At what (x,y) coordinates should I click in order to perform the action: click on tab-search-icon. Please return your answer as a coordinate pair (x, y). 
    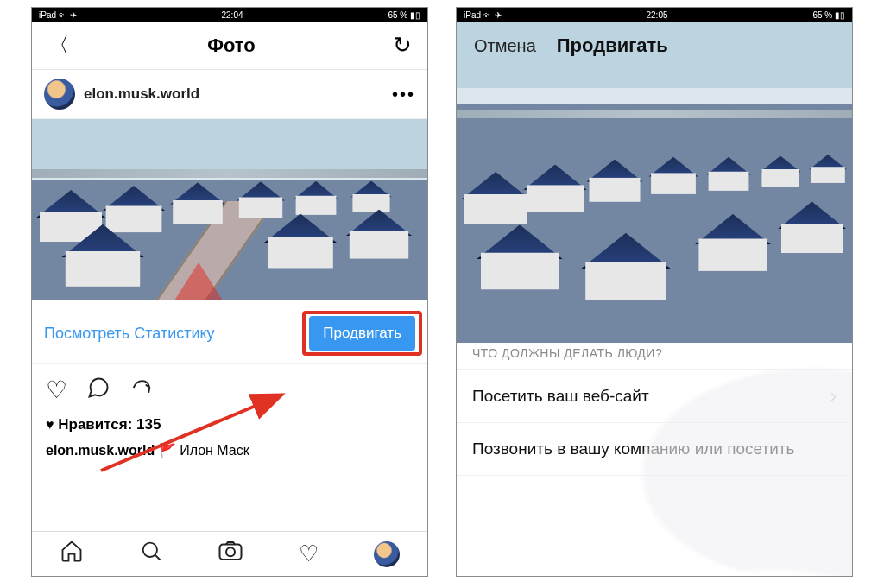
    Looking at the image, I should click on (151, 554).